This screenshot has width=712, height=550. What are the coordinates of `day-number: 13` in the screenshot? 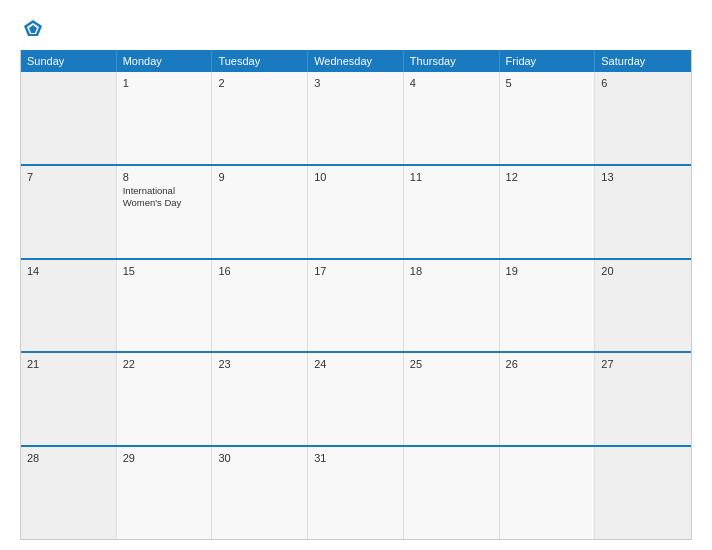 It's located at (643, 177).